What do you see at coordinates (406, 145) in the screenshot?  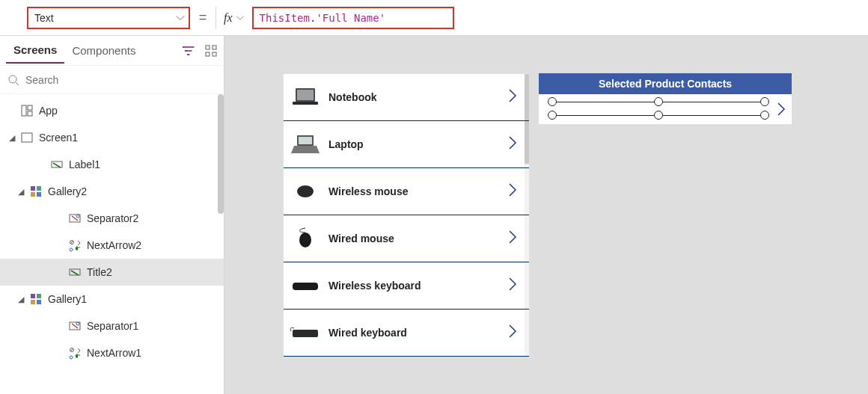 I see `product-row: Laptop` at bounding box center [406, 145].